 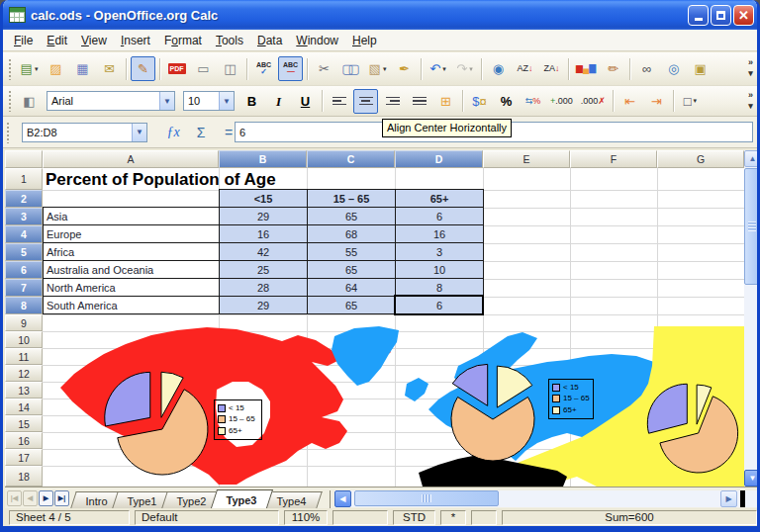 I want to click on cell-value: 55, so click(x=351, y=251).